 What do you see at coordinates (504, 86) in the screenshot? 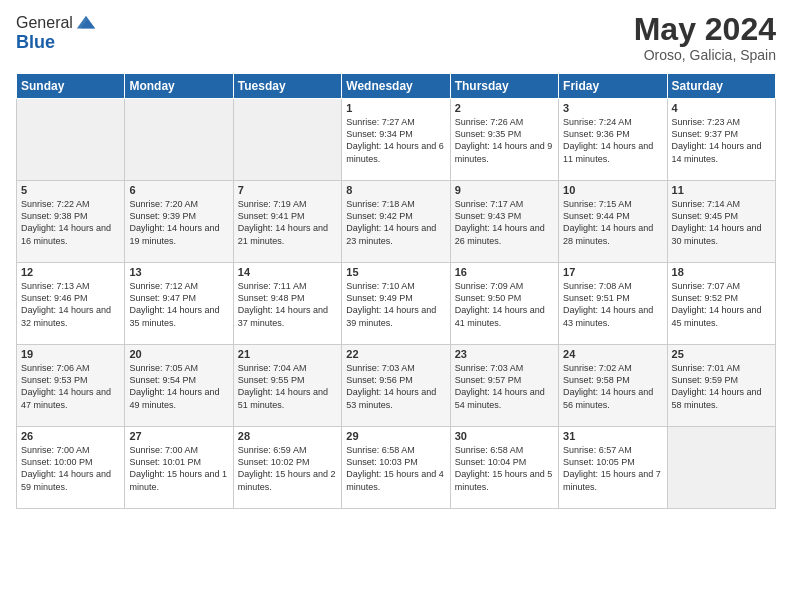
I see `header-thursday: Thursday` at bounding box center [504, 86].